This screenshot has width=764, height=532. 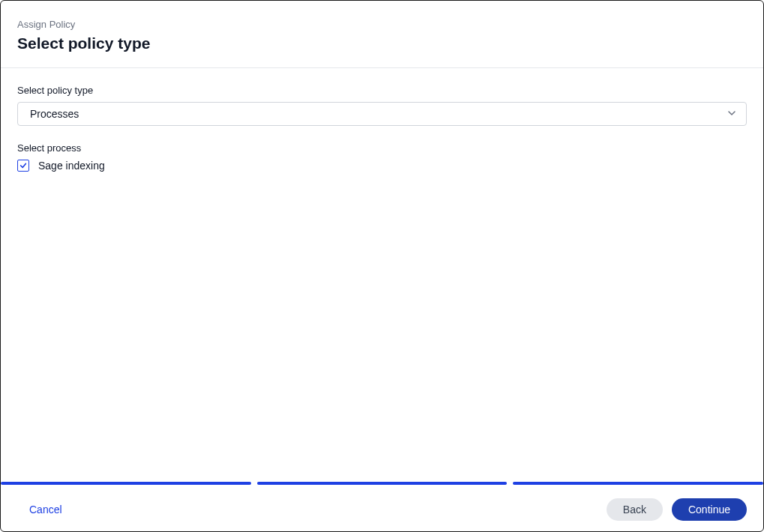 What do you see at coordinates (709, 510) in the screenshot?
I see `continue-button: Continue` at bounding box center [709, 510].